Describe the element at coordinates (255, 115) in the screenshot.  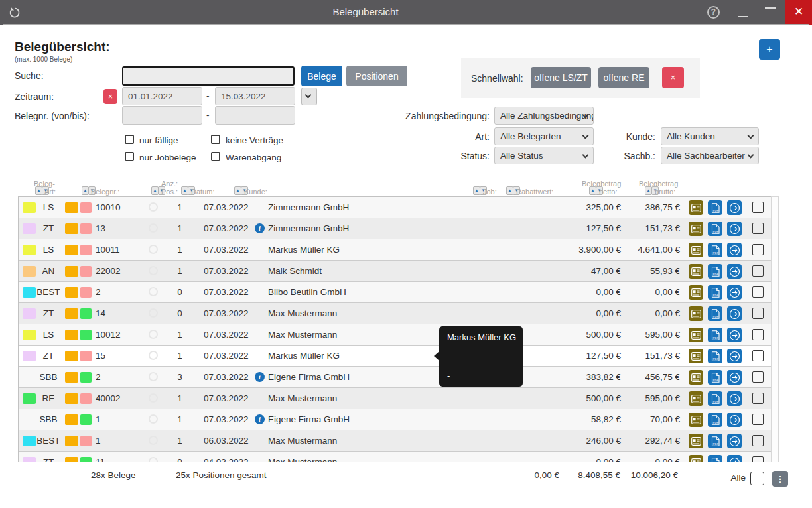
I see `belegnr-to-input` at that location.